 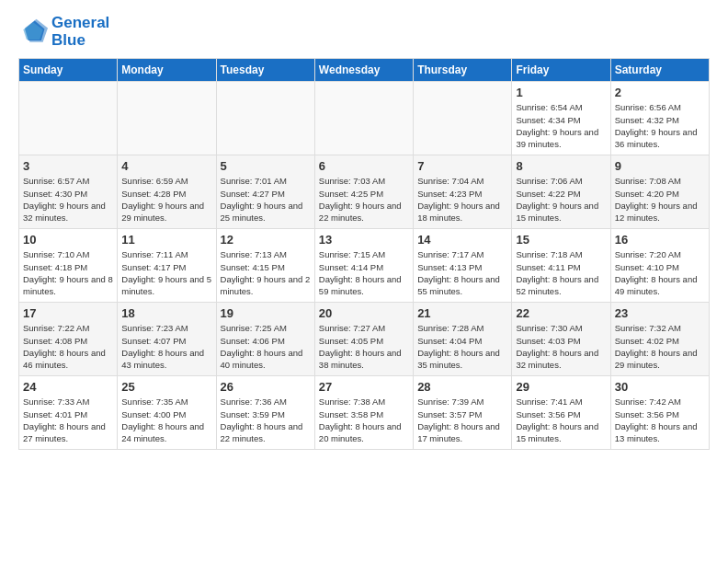 What do you see at coordinates (68, 386) in the screenshot?
I see `day-number: 24` at bounding box center [68, 386].